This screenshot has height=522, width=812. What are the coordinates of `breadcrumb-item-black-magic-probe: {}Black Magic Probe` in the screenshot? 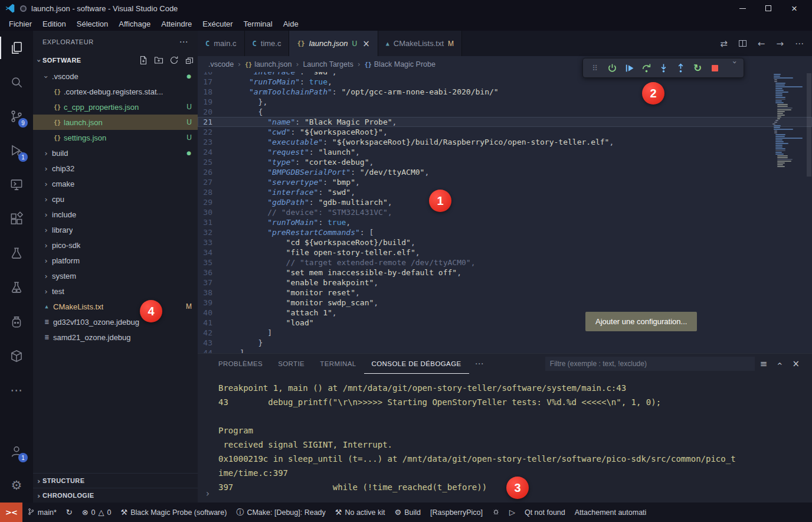 It's located at (400, 64).